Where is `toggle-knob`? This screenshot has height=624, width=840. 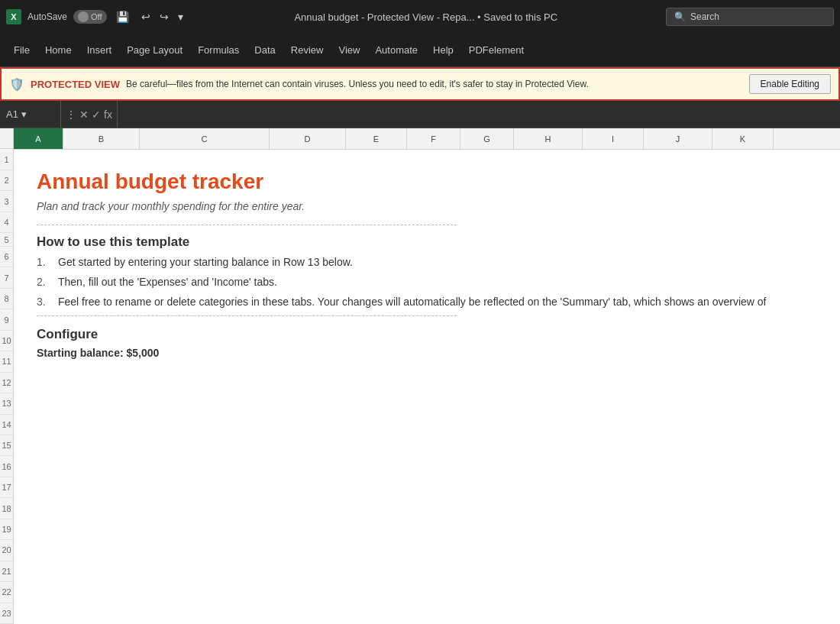
toggle-knob is located at coordinates (83, 17).